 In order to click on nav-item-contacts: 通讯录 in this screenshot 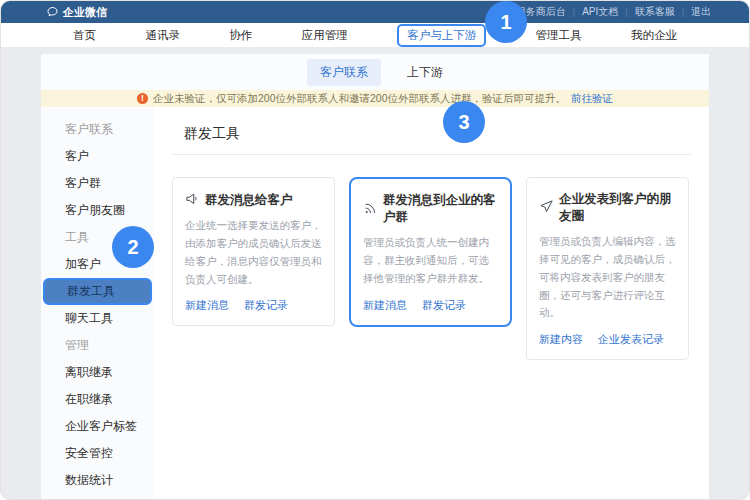, I will do `click(162, 36)`.